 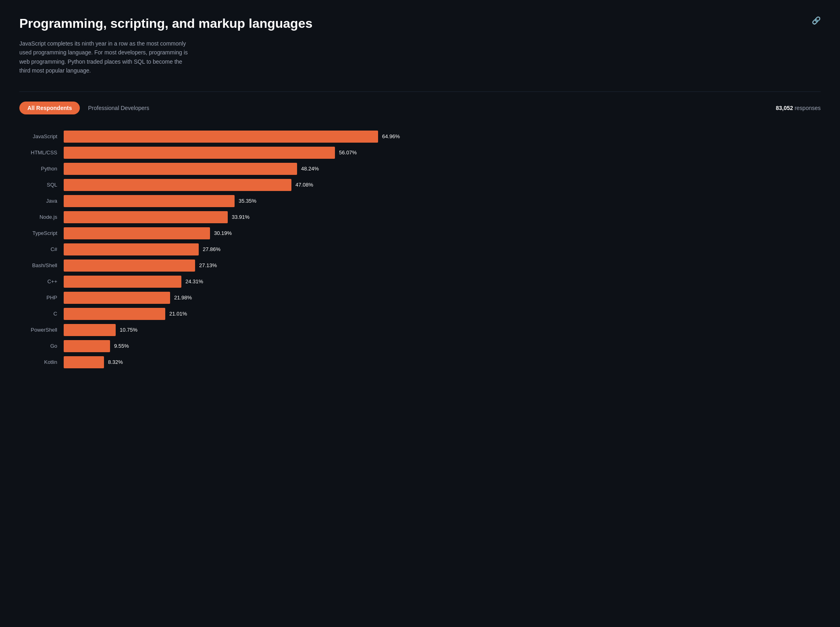 I want to click on bar-percentage: 8.32%, so click(x=115, y=362).